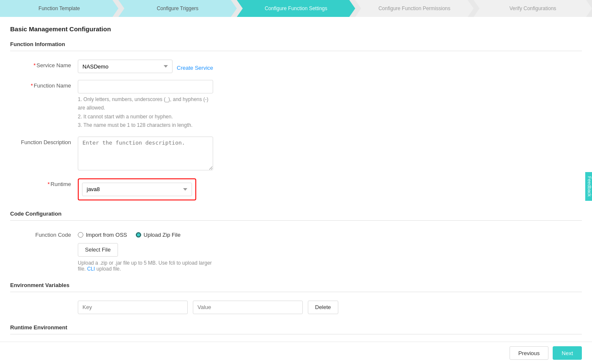  I want to click on page-title: Basic Management Configuration, so click(296, 29).